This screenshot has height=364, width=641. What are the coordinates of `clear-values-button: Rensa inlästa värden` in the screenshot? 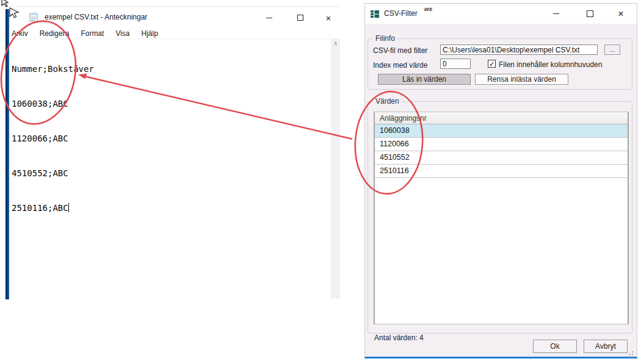 It's located at (521, 79).